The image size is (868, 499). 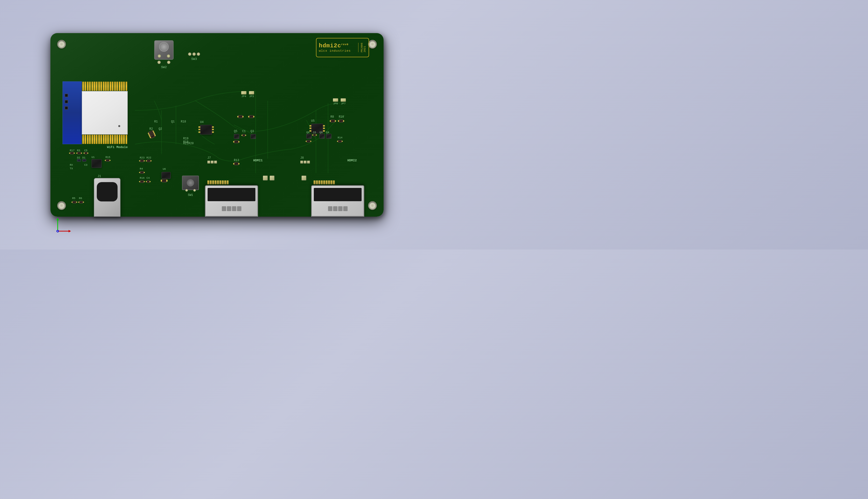 What do you see at coordinates (305, 158) in the screenshot?
I see `j8-label: J8` at bounding box center [305, 158].